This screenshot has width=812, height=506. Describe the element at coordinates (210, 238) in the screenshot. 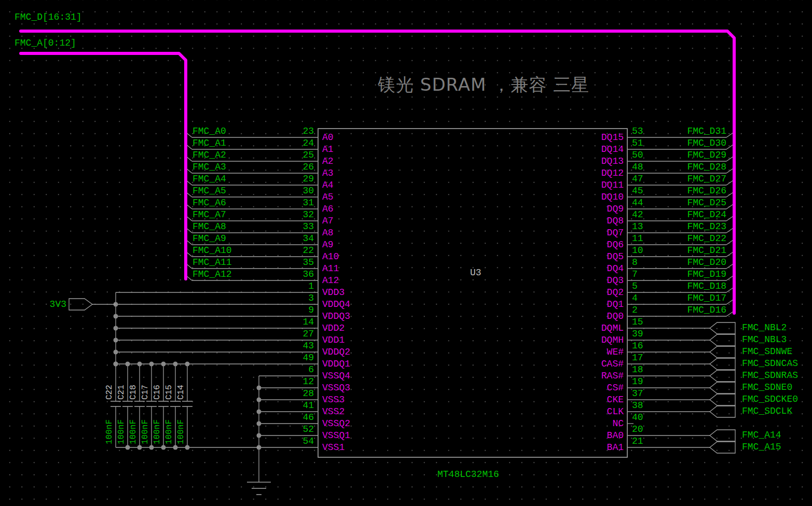

I see `net-label: FMC_A9` at that location.